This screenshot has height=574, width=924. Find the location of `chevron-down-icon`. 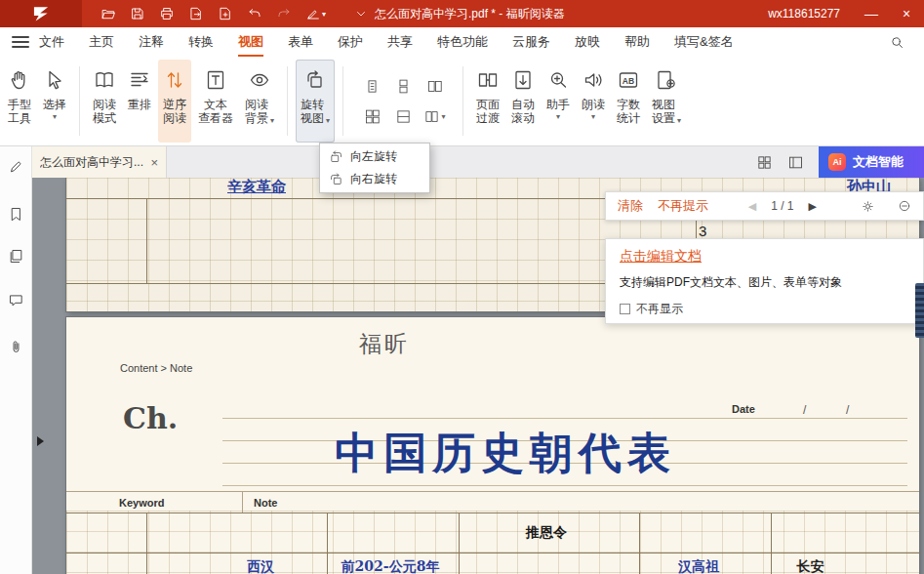

chevron-down-icon is located at coordinates (361, 14).